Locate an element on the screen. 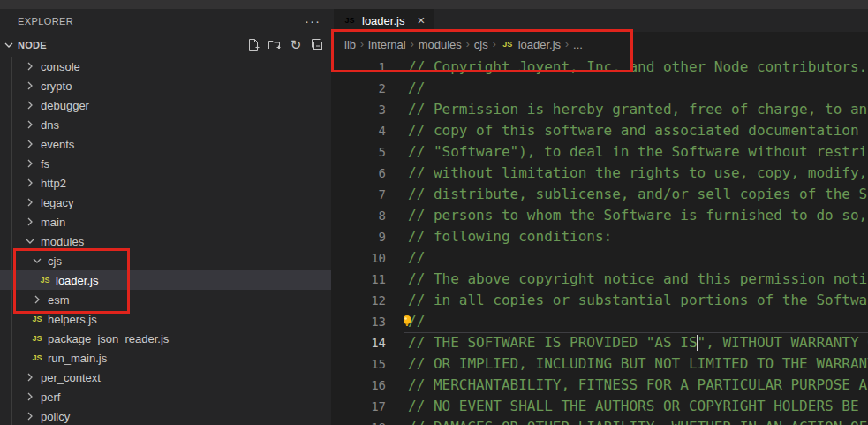  code-line-18: 18// DAMAGES OR OTHER LIABILITY, WHETHER… is located at coordinates (600, 421).